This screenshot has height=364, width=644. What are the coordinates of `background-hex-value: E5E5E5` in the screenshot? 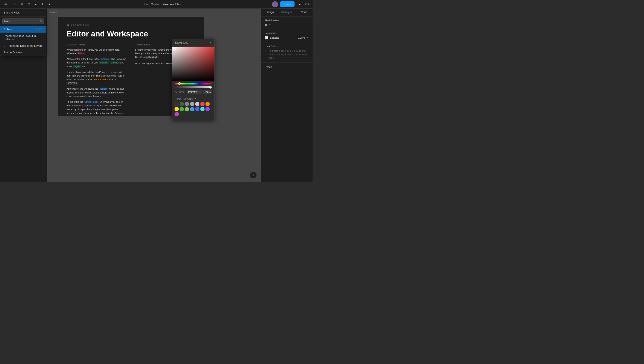 It's located at (283, 38).